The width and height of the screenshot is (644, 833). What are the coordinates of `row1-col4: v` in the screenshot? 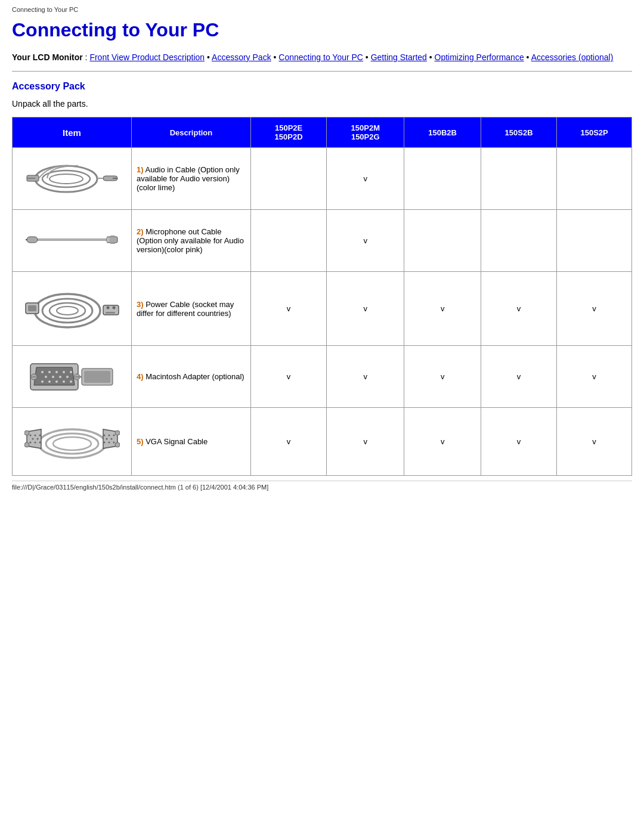 It's located at (366, 179).